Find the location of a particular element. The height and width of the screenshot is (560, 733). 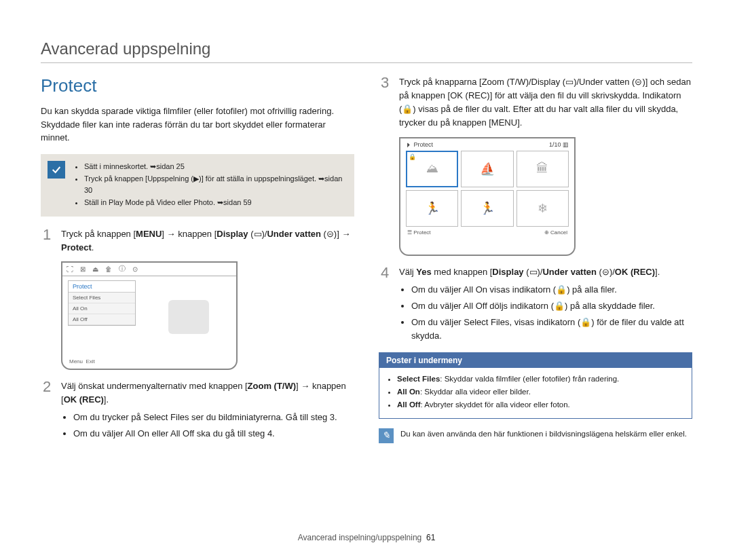

lcd-topbar: ⛶ ⊠ ⏏ 🗑 ⓘ ⊙ is located at coordinates (149, 269).